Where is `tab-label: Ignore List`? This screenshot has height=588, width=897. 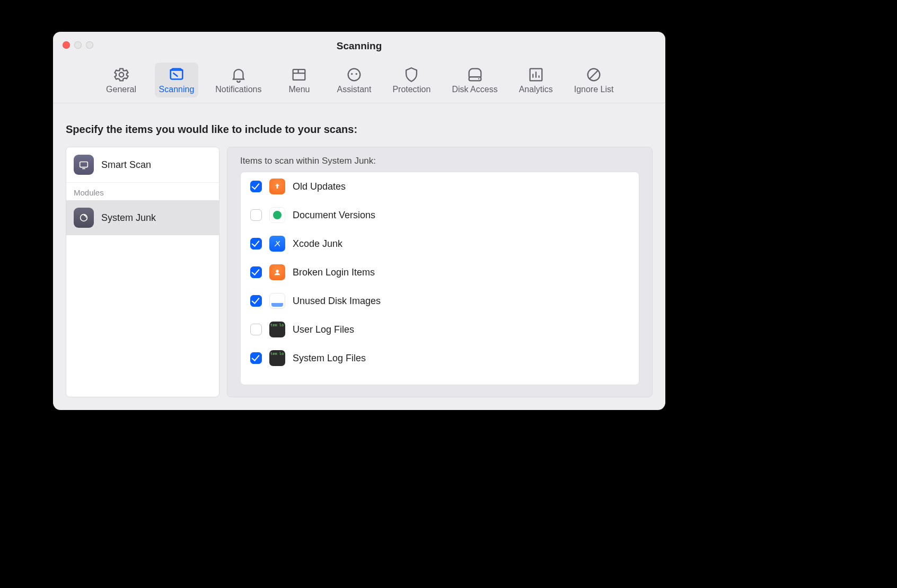 tab-label: Ignore List is located at coordinates (594, 90).